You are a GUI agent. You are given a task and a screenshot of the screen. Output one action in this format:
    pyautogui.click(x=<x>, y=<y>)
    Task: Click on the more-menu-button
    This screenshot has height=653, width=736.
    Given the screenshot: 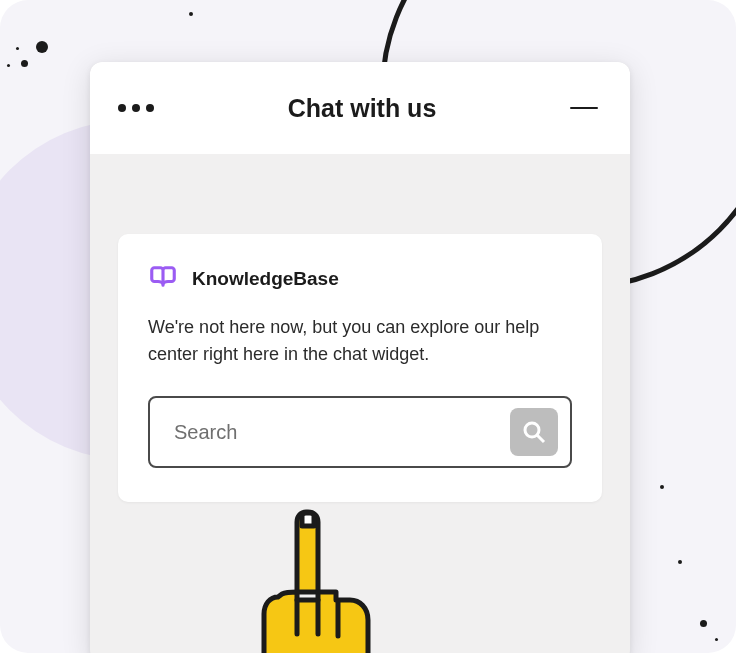 What is the action you would take?
    pyautogui.click(x=136, y=108)
    